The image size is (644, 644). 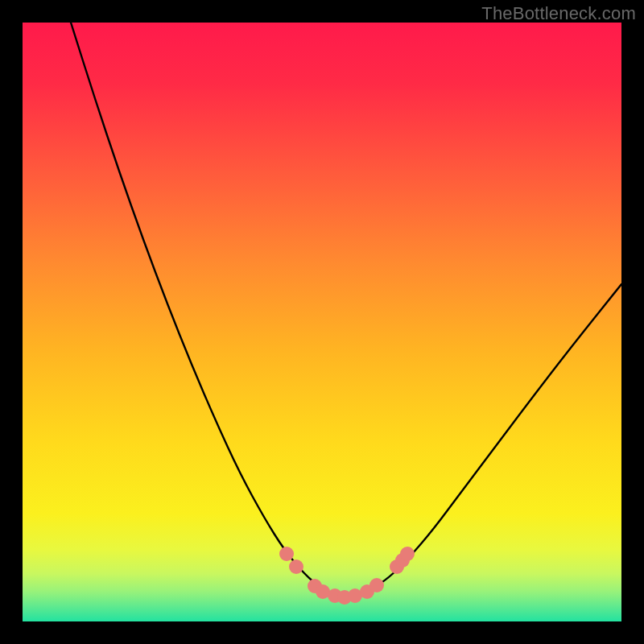 What do you see at coordinates (559, 14) in the screenshot?
I see `watermark-text: TheBottleneck.com` at bounding box center [559, 14].